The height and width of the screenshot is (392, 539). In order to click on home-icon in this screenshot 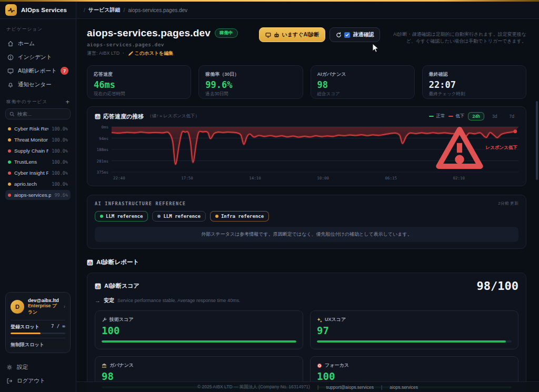, I will do `click(11, 44)`.